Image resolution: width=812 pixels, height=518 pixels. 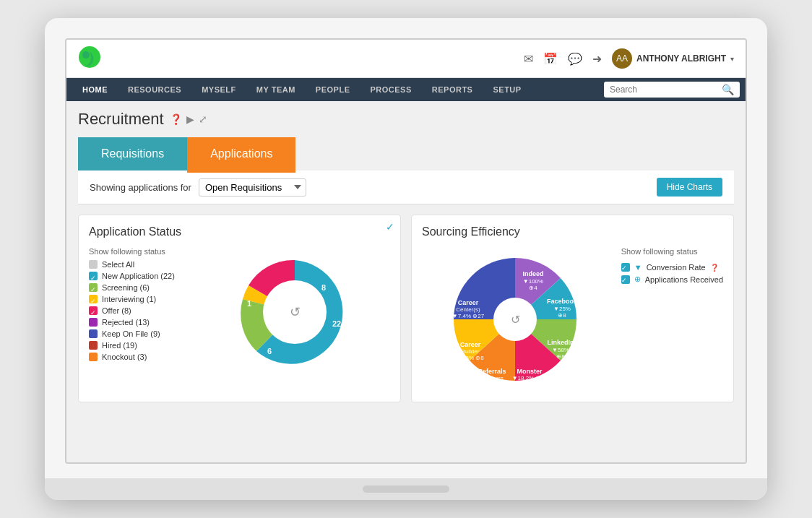 I want to click on sourcing-legend-conversion: ✓ ▼ Conversion Rate ❓, so click(x=672, y=267).